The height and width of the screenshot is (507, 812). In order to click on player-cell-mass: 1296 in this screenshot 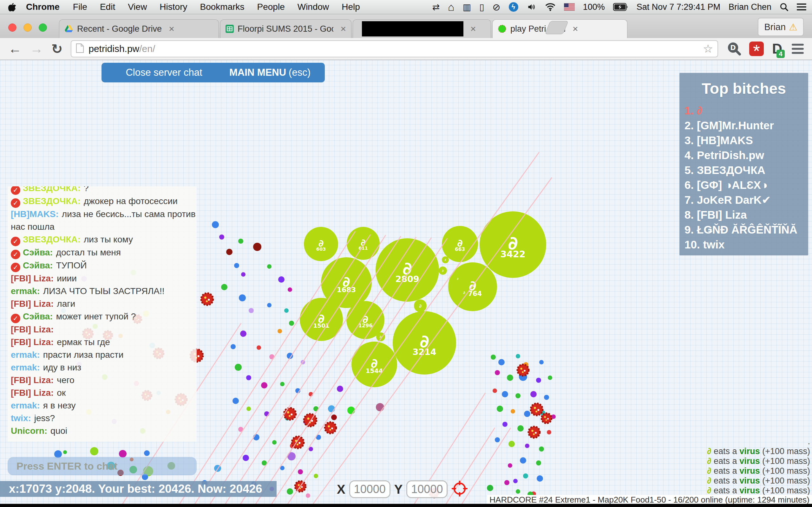, I will do `click(365, 326)`.